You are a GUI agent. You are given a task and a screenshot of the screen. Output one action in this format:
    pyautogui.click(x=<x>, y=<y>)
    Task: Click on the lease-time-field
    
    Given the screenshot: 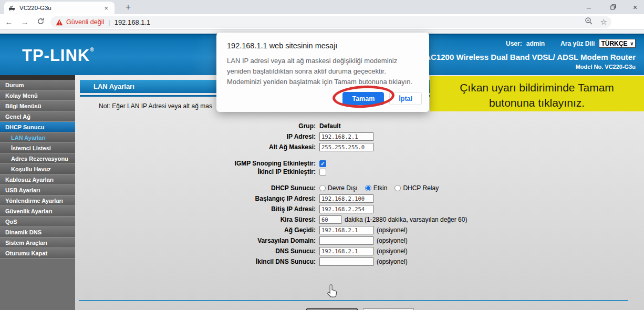 What is the action you would take?
    pyautogui.click(x=330, y=220)
    